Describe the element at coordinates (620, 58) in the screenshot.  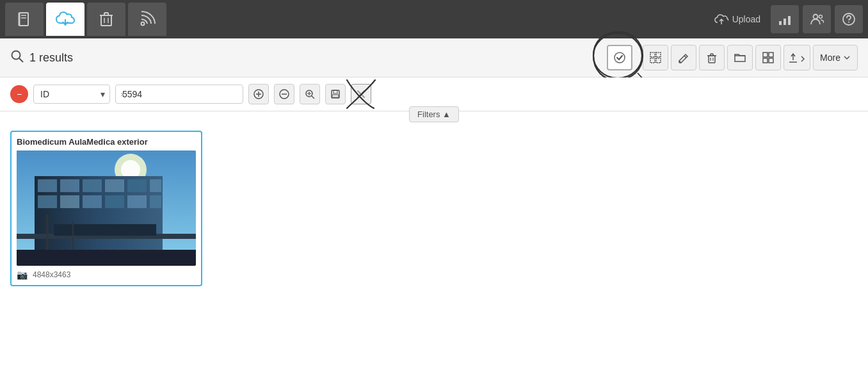
I see `select-approve-button` at that location.